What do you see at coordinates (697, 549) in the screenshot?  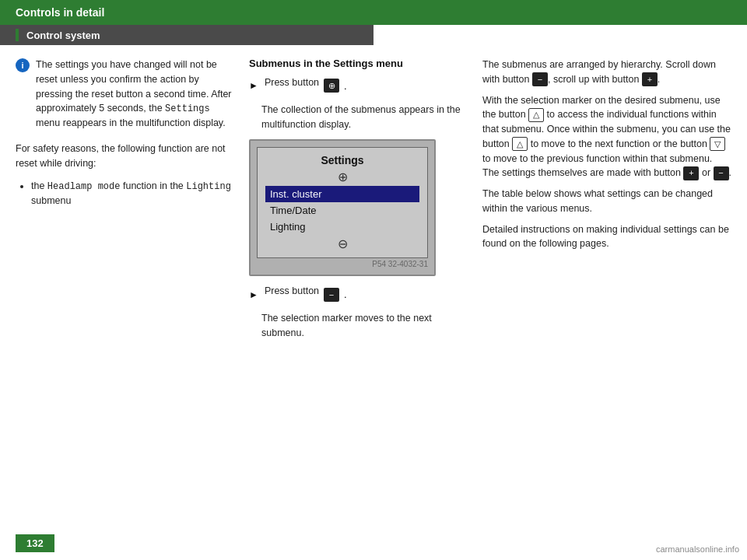 I see `watermark: carmanualsonline.info` at bounding box center [697, 549].